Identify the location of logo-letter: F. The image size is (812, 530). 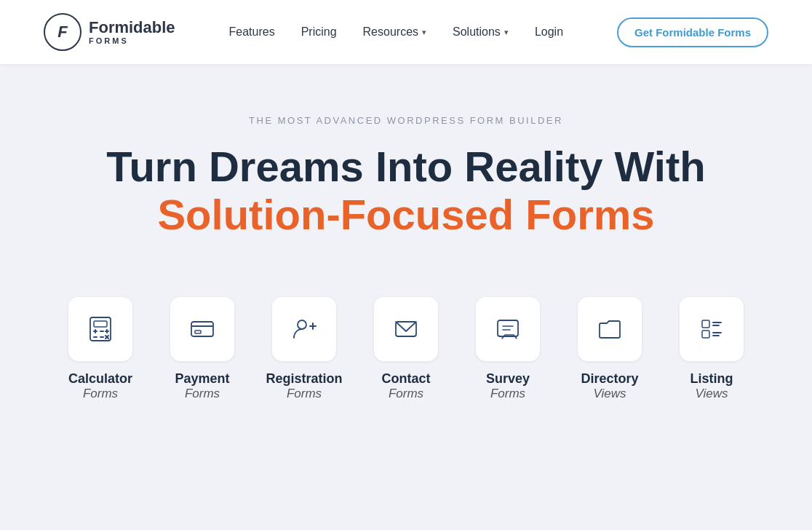
(63, 32).